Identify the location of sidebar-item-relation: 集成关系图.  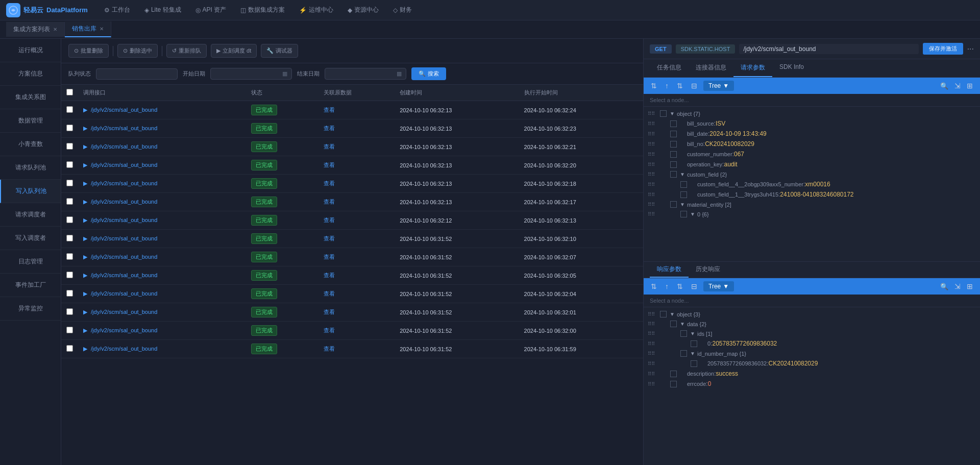
(31, 97).